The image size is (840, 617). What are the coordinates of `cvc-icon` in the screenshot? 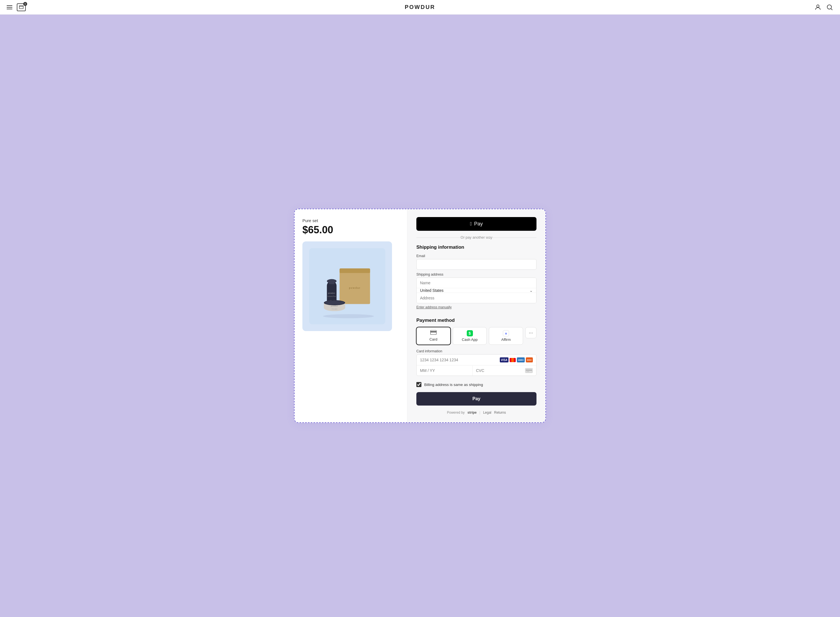 It's located at (529, 370).